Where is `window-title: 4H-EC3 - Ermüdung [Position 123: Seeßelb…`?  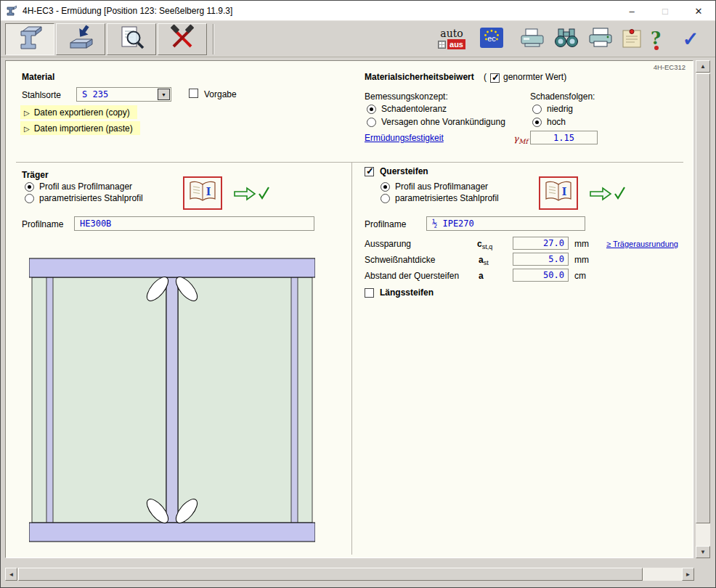
window-title: 4H-EC3 - Ermüdung [Position 123: Seeßelb… is located at coordinates (128, 11).